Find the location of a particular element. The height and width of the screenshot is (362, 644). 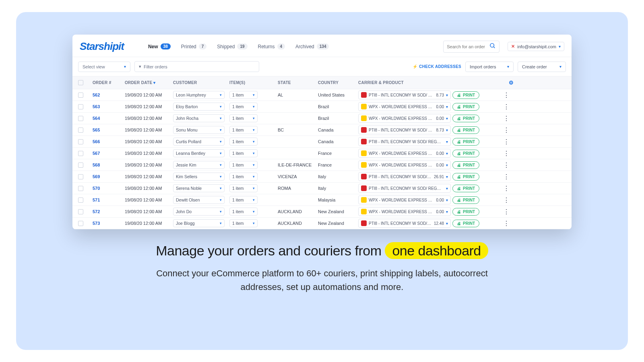

customer-select: Leanna Bentley▾ is located at coordinates (199, 153).